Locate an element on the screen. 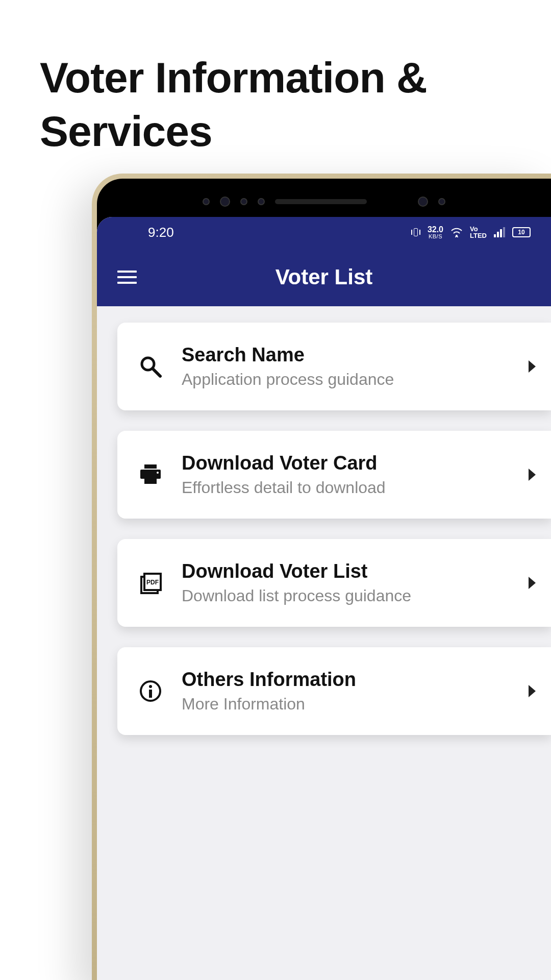  card-subtitle: Effortless detail to download is located at coordinates (346, 488).